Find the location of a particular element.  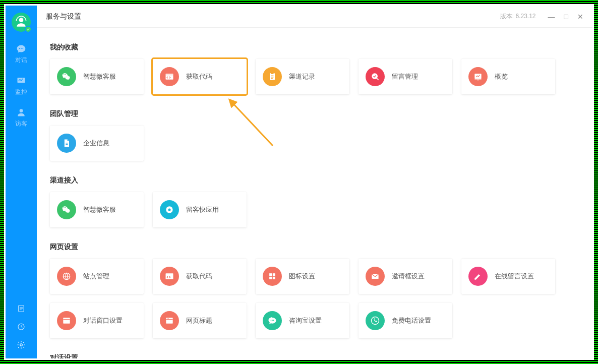

card-label: 图标设置 is located at coordinates (302, 276).